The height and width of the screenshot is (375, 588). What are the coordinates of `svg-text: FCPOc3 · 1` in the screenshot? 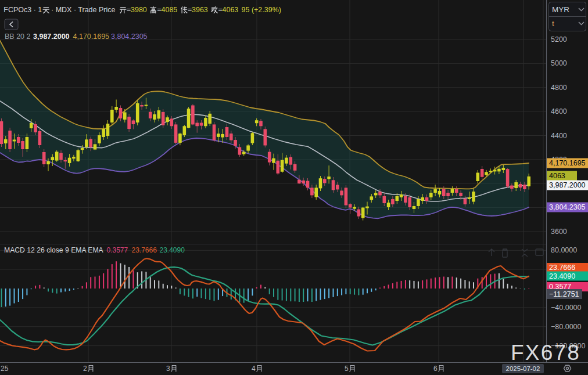 It's located at (23, 10).